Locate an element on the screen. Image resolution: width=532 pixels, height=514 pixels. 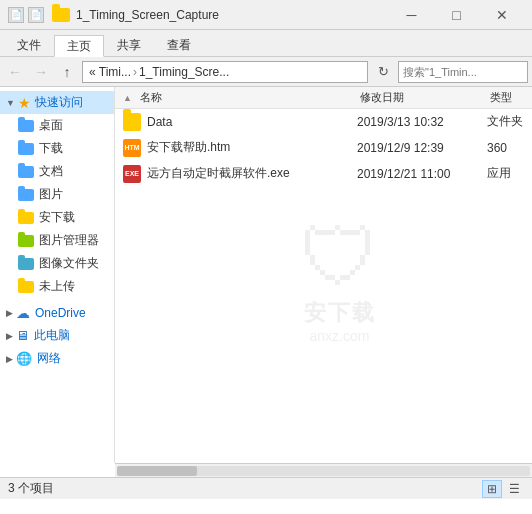
file-date-htm: 2019/12/9 12:39 is located at coordinates (422, 148).